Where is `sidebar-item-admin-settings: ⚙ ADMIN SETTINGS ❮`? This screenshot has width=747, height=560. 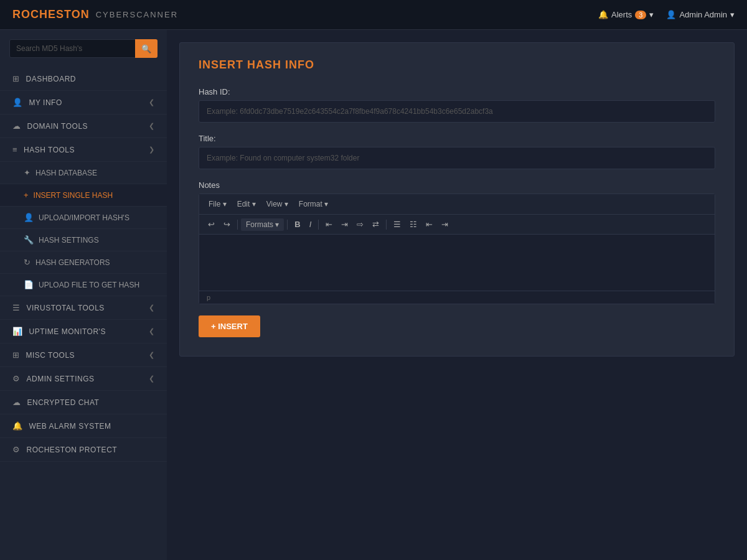
sidebar-item-admin-settings: ⚙ ADMIN SETTINGS ❮ is located at coordinates (83, 379).